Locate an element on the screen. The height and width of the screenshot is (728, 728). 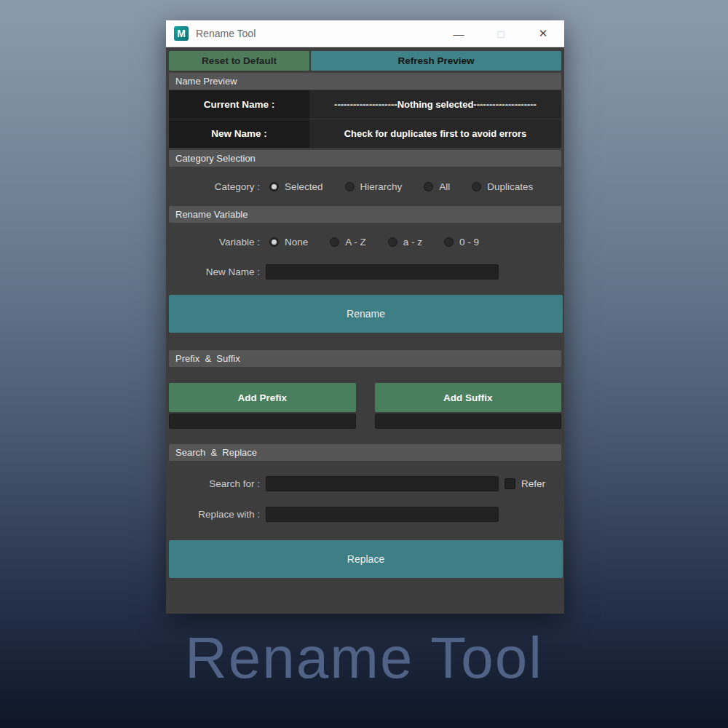
category-row: Category : Selected Hierarchy All Duplic… is located at coordinates (365, 186).